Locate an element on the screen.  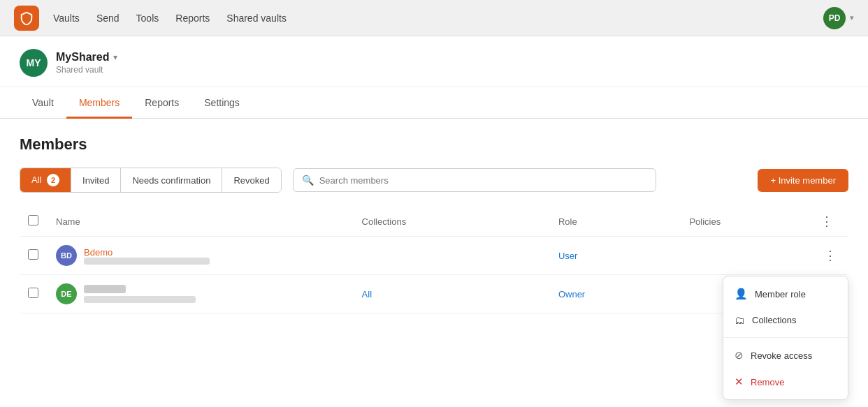
user-menu: PD ▾ is located at coordinates (839, 18).